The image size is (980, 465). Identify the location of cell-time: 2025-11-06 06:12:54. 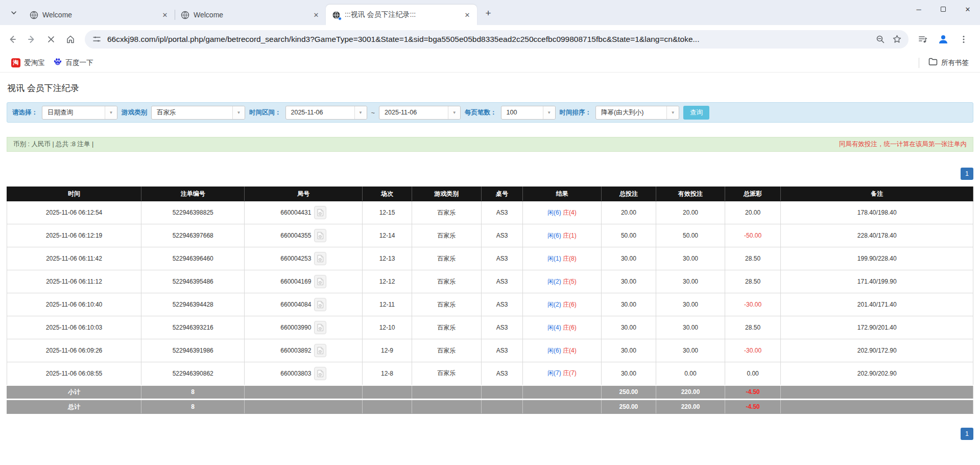
(75, 213).